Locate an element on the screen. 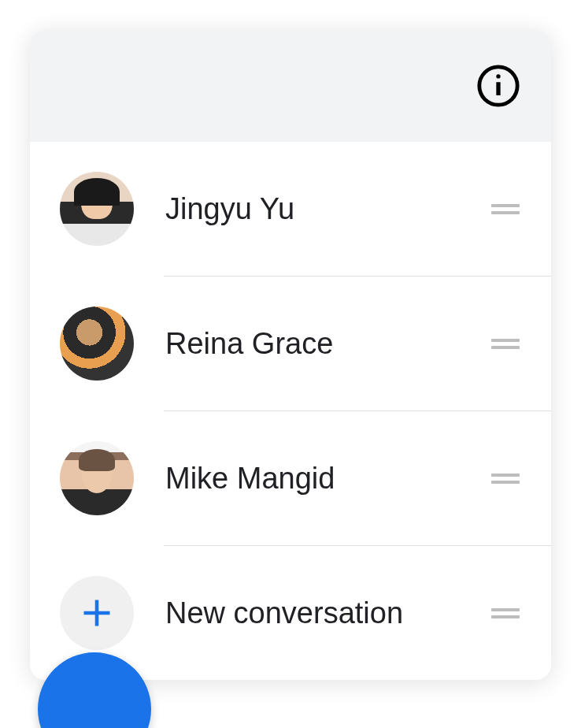 The width and height of the screenshot is (581, 728). conversation-item-content: Jingyu Yu is located at coordinates (276, 209).